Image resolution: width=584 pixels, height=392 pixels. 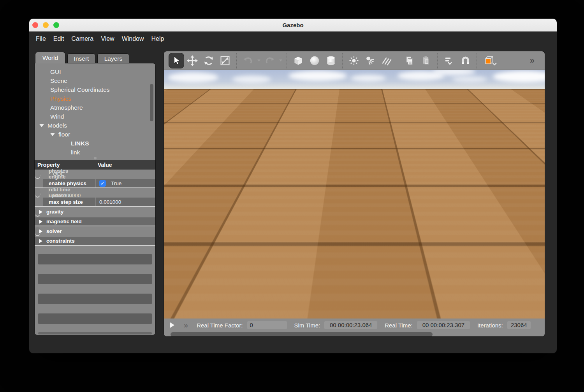 I want to click on tree-scrollbar, so click(x=152, y=103).